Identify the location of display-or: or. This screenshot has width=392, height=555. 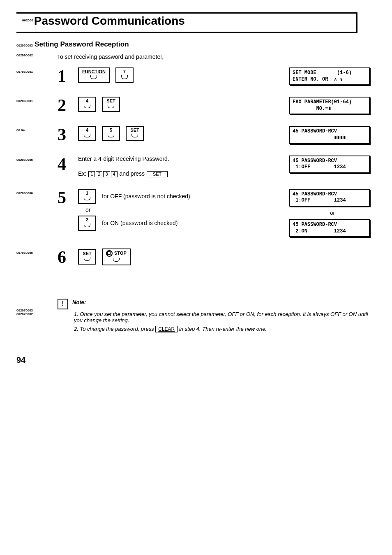
(332, 213).